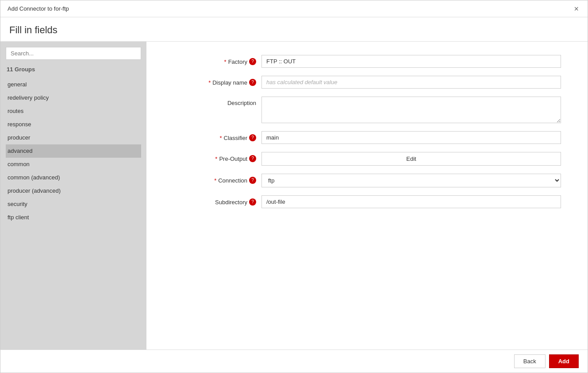  What do you see at coordinates (226, 62) in the screenshot?
I see `factory-required-star: *` at bounding box center [226, 62].